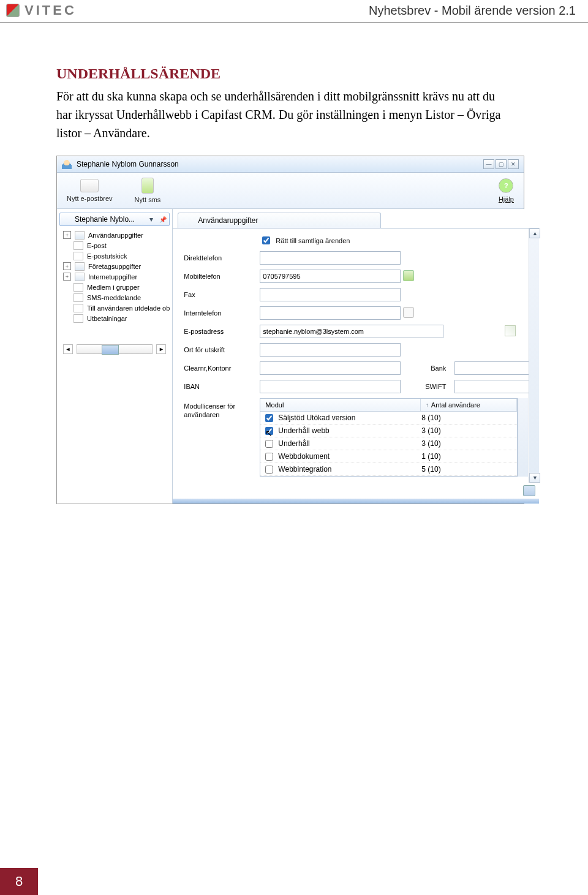 The height and width of the screenshot is (895, 588). I want to click on input-email, so click(352, 331).